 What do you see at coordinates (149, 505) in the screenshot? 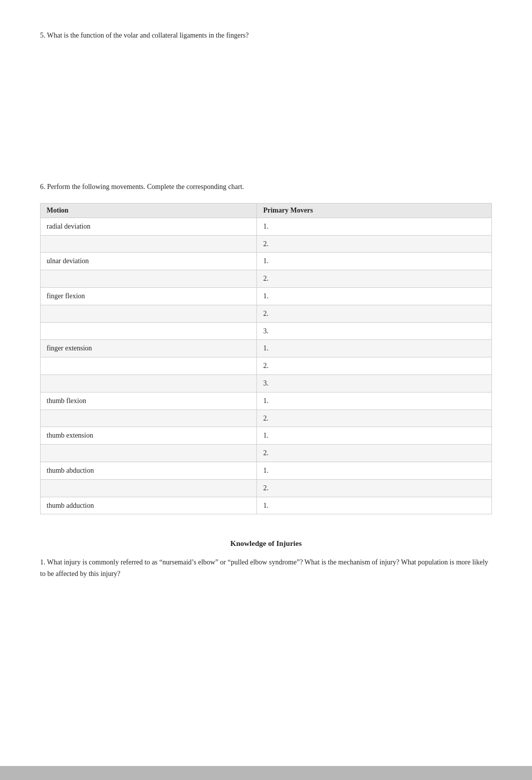
I see `motion-cell: thumb adduction` at bounding box center [149, 505].